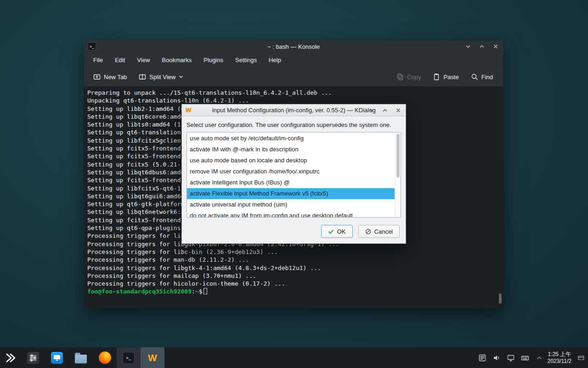  Describe the element at coordinates (414, 77) in the screenshot. I see `copy-label: Copy` at that location.